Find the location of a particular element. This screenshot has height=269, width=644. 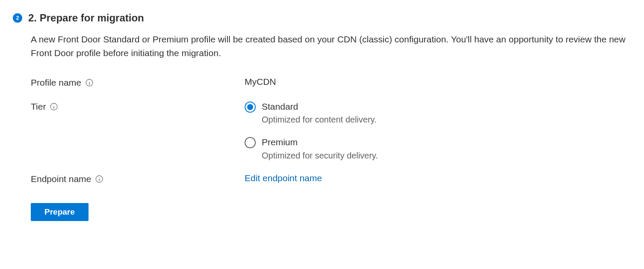

tier-option-standard: Standard Optimized for content delivery. is located at coordinates (311, 113).